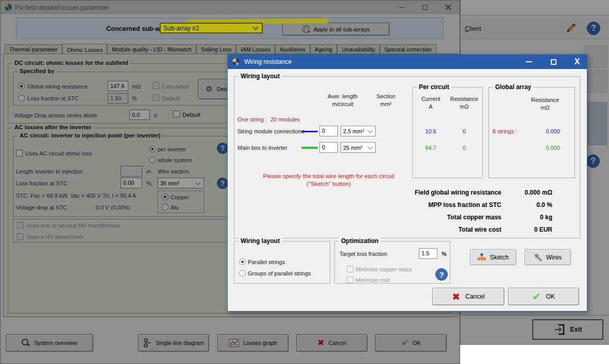 This screenshot has width=609, height=364. Describe the element at coordinates (408, 49) in the screenshot. I see `tab-spectral-correction: Spectral correction` at that location.